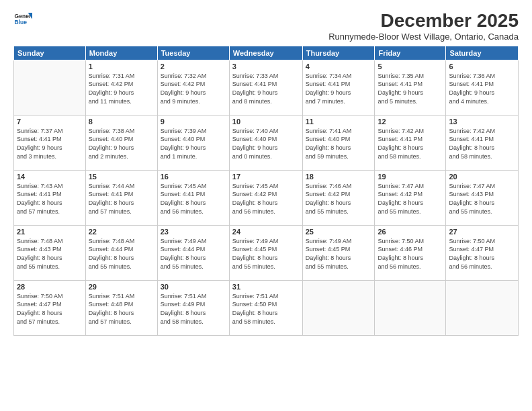 The width and height of the screenshot is (532, 411). What do you see at coordinates (266, 144) in the screenshot?
I see `day-info: Sunrise: 7:40 AMSunset: 4:40 PMDaylight:…` at bounding box center [266, 144].